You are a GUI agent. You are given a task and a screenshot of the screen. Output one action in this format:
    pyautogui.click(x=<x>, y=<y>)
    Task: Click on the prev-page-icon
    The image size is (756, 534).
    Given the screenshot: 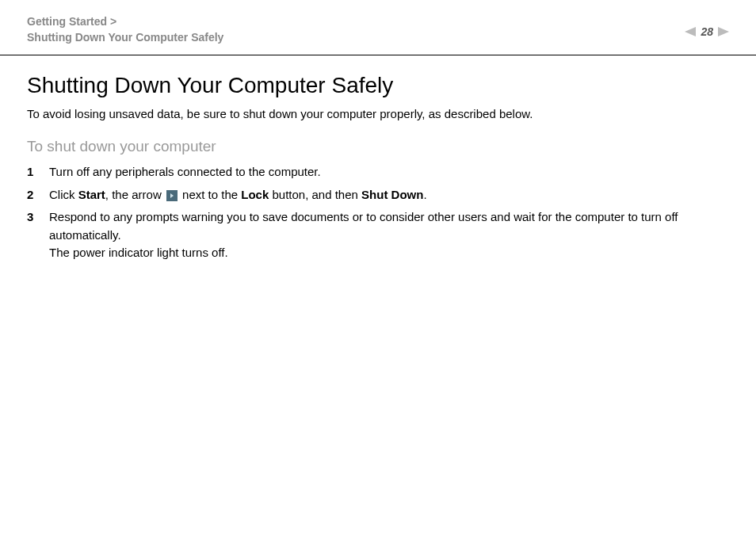 What is the action you would take?
    pyautogui.click(x=690, y=32)
    